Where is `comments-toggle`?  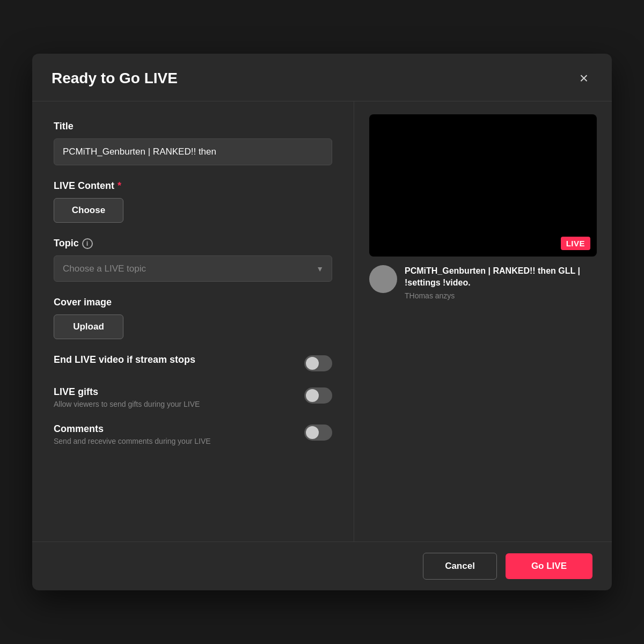 comments-toggle is located at coordinates (318, 433).